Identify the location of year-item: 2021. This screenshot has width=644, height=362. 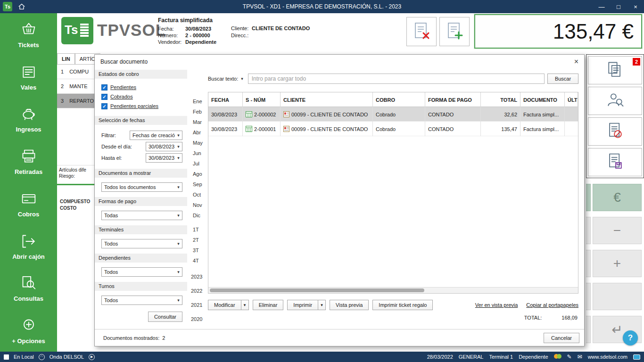
(198, 305).